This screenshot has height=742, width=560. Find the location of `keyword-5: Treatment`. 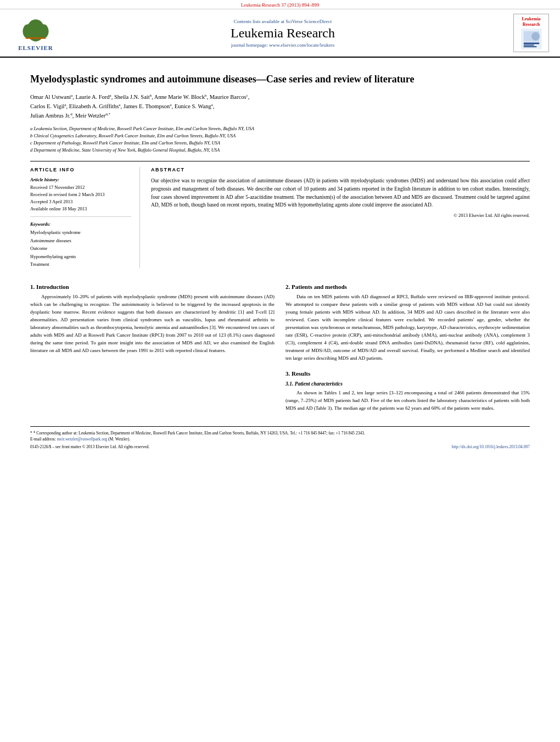

keyword-5: Treatment is located at coordinates (81, 264).